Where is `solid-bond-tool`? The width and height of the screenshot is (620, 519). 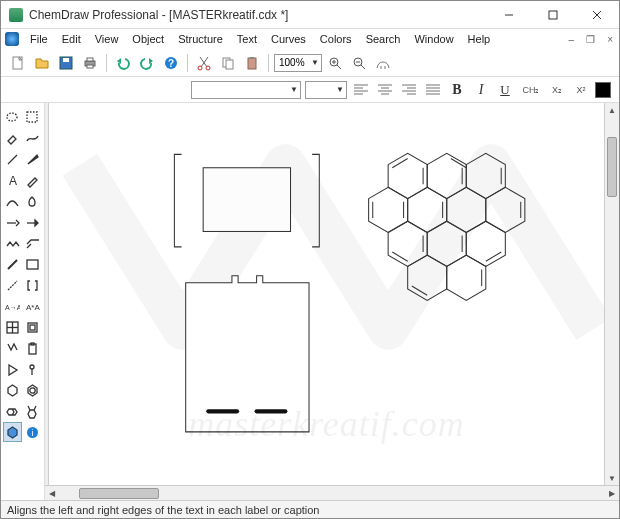
solid-bond-tool is located at coordinates (12, 264).